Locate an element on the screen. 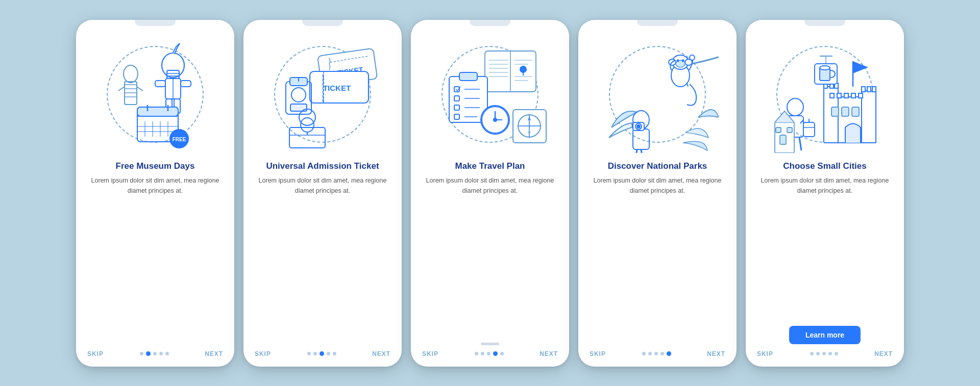 The height and width of the screenshot is (386, 980). nav-area-4: SKIP NEXT is located at coordinates (657, 354).